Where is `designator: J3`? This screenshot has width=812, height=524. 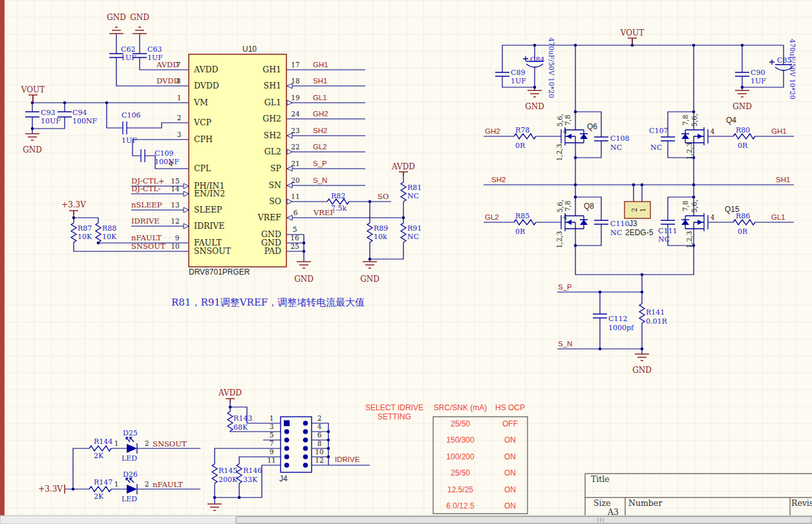 designator: J3 is located at coordinates (634, 224).